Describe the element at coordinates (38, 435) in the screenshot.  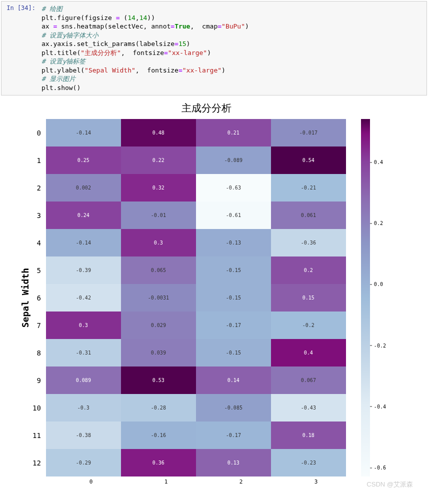
I see `y-tick: 11` at that location.